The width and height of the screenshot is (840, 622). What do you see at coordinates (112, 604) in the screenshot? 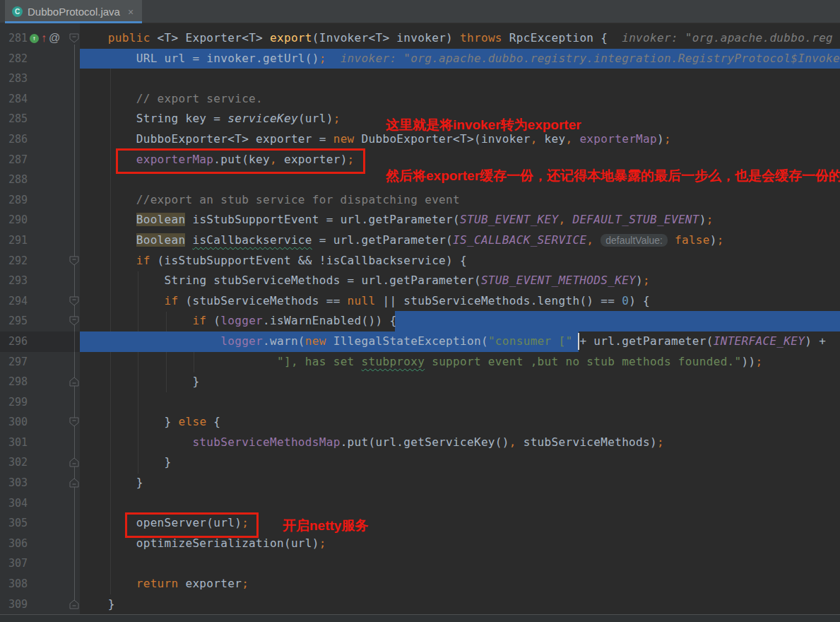
I see `token: }` at bounding box center [112, 604].